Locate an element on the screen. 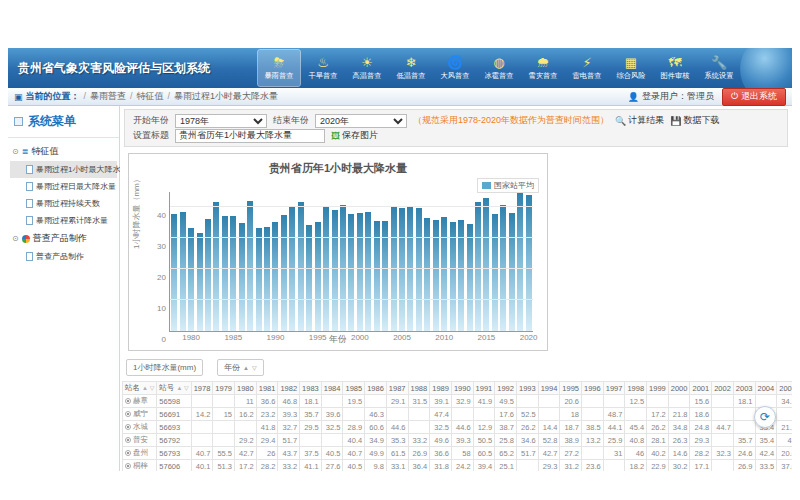 The height and width of the screenshot is (500, 800). bar-2020 is located at coordinates (529, 263).